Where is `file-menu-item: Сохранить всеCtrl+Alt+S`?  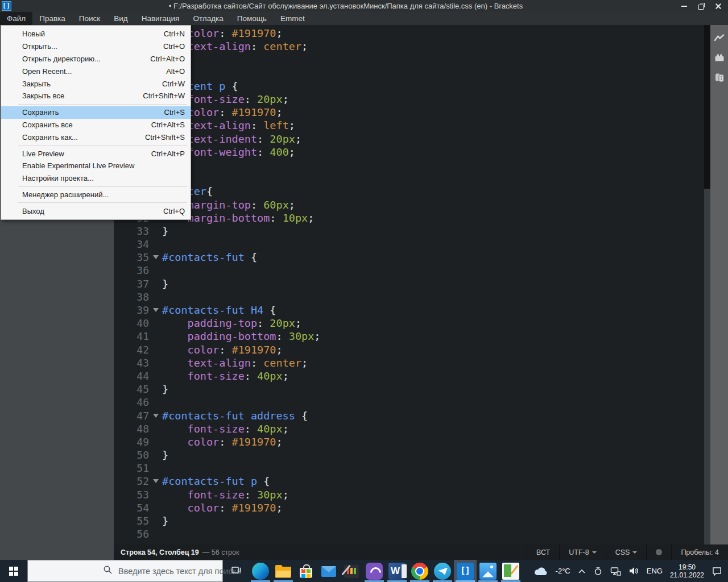 file-menu-item: Сохранить всеCtrl+Alt+S is located at coordinates (96, 125).